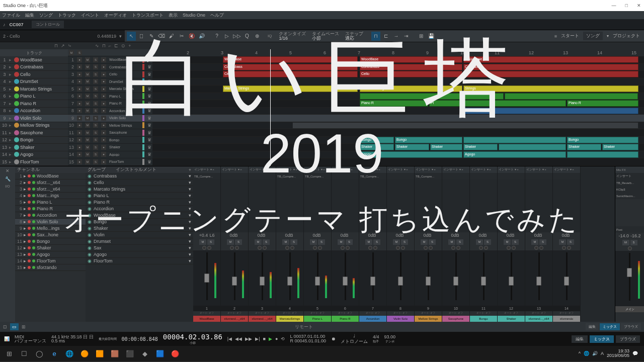 This screenshot has height=362, width=644. I want to click on track-header: 15●MS●FloorTom♛, so click(110, 162).